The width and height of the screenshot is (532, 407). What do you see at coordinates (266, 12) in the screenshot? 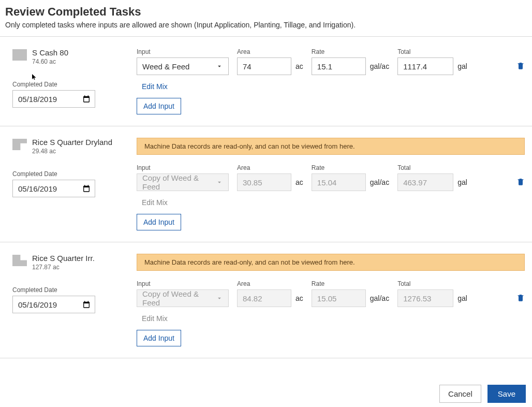
I see `page-title: Review Completed Tasks` at bounding box center [266, 12].